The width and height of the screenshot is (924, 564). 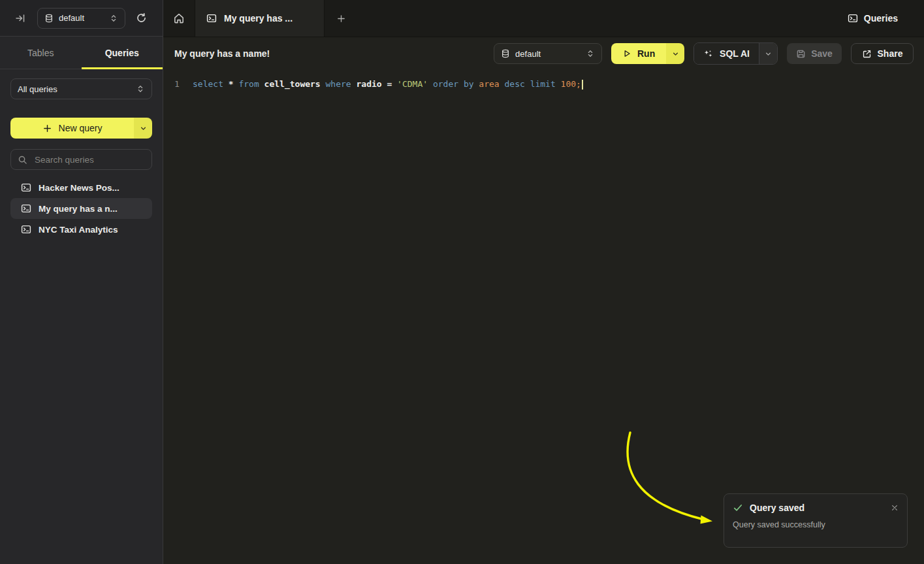 I want to click on queries-filter-value: All queries, so click(x=38, y=89).